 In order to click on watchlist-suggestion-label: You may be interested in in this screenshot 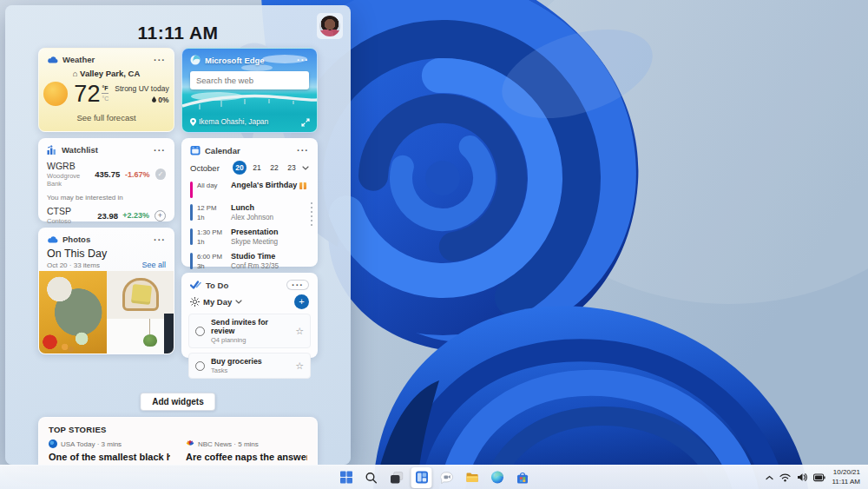, I will do `click(106, 195)`.